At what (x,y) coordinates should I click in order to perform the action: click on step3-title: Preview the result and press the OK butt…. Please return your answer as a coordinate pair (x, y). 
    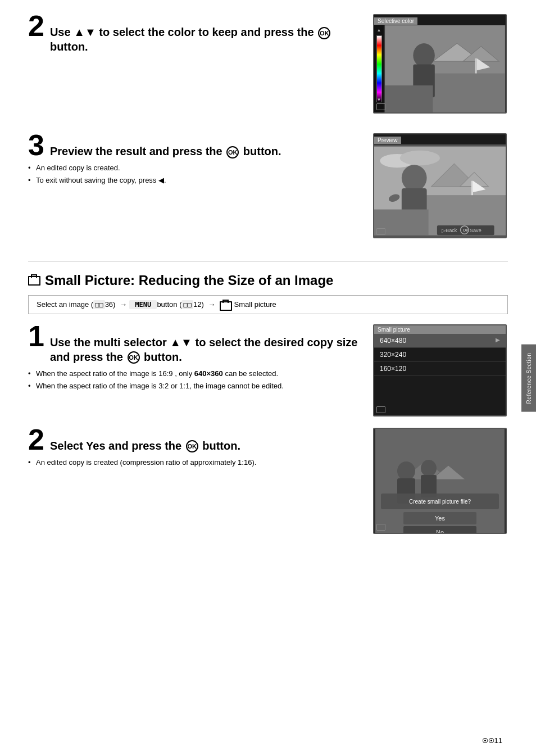
    Looking at the image, I should click on (166, 151).